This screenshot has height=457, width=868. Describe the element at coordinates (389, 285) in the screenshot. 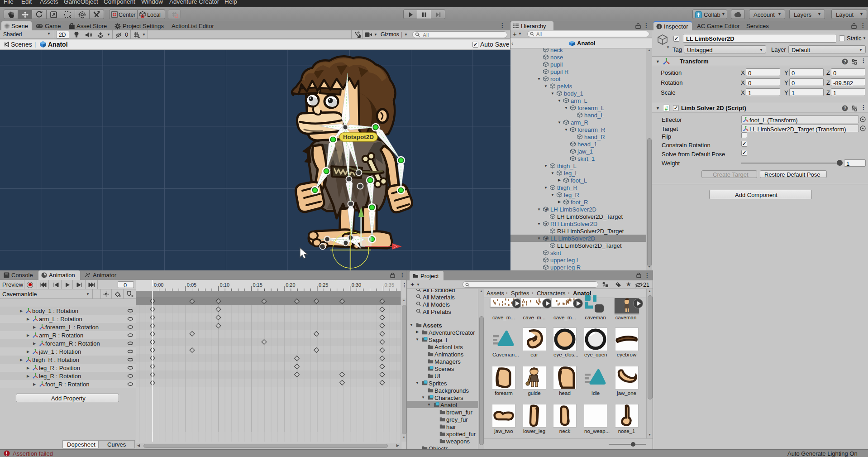

I see `svg-text: 0:35` at that location.